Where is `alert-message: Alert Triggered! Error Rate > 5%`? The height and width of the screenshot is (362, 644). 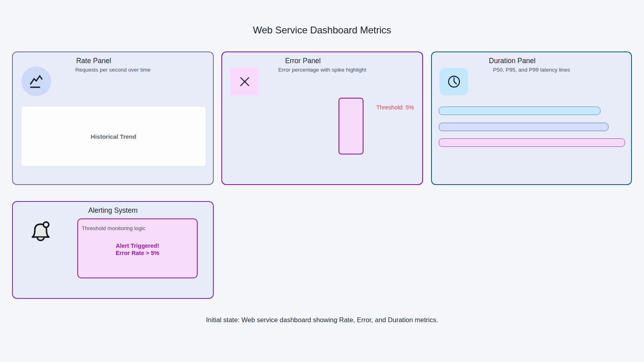
alert-message: Alert Triggered! Error Rate > 5% is located at coordinates (138, 249).